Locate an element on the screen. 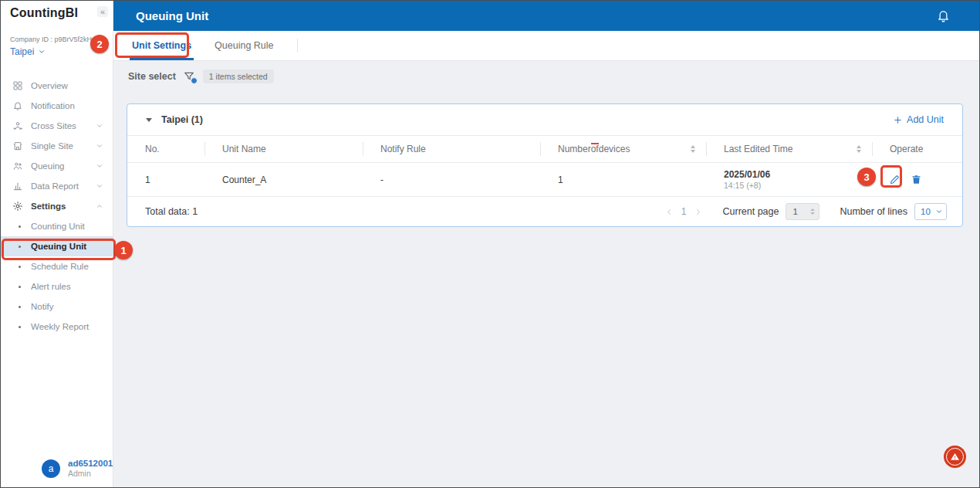  user-profile: a ad6512001 Admin is located at coordinates (56, 468).